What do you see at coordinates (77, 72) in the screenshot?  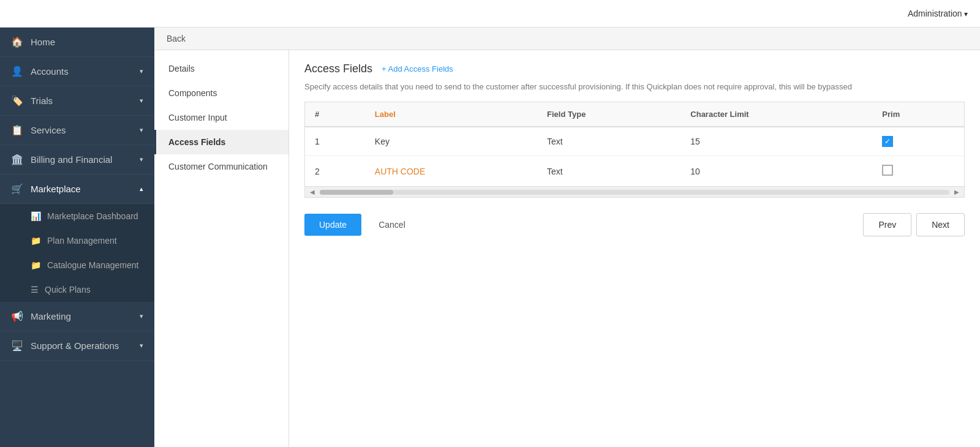 I see `sidebar-item-accounts: 👤 Accounts ▾` at bounding box center [77, 72].